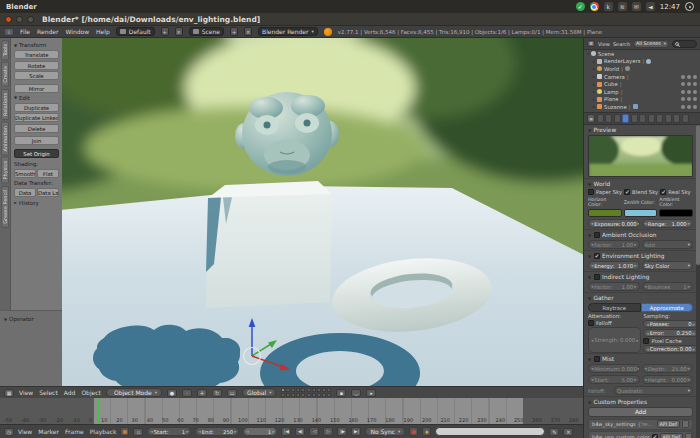  What do you see at coordinates (594, 6) in the screenshot?
I see `chrome-icon` at bounding box center [594, 6].